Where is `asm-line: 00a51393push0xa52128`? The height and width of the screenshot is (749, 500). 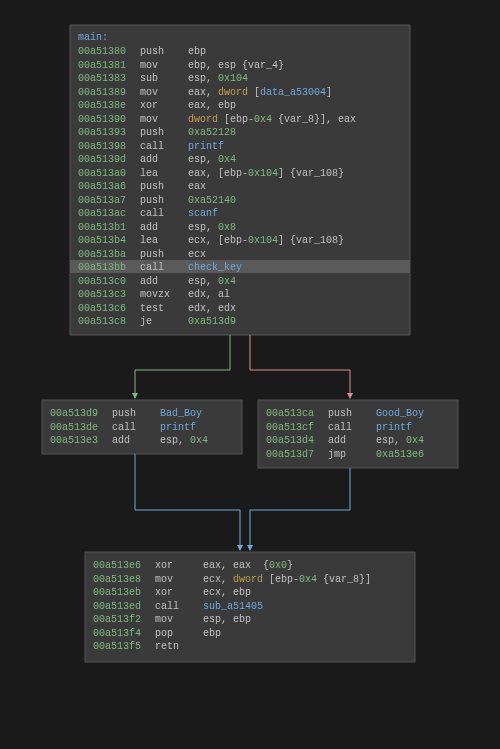 asm-line: 00a51393push0xa52128 is located at coordinates (157, 132).